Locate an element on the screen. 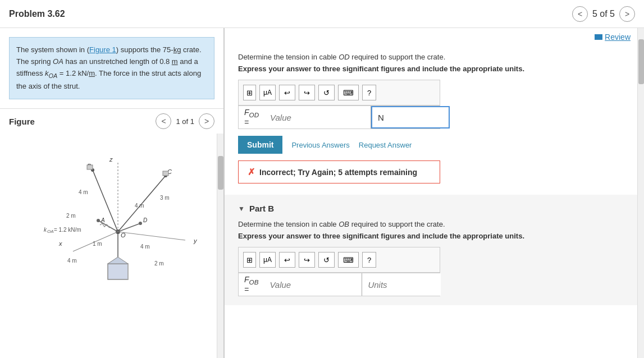 The width and height of the screenshot is (644, 358). mu-button: μA is located at coordinates (267, 93).